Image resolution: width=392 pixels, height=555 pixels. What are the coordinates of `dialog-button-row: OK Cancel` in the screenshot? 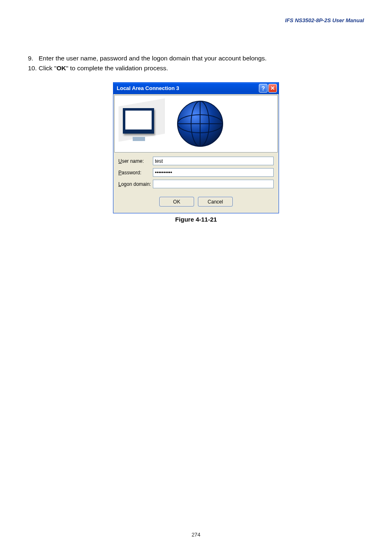 It's located at (196, 201).